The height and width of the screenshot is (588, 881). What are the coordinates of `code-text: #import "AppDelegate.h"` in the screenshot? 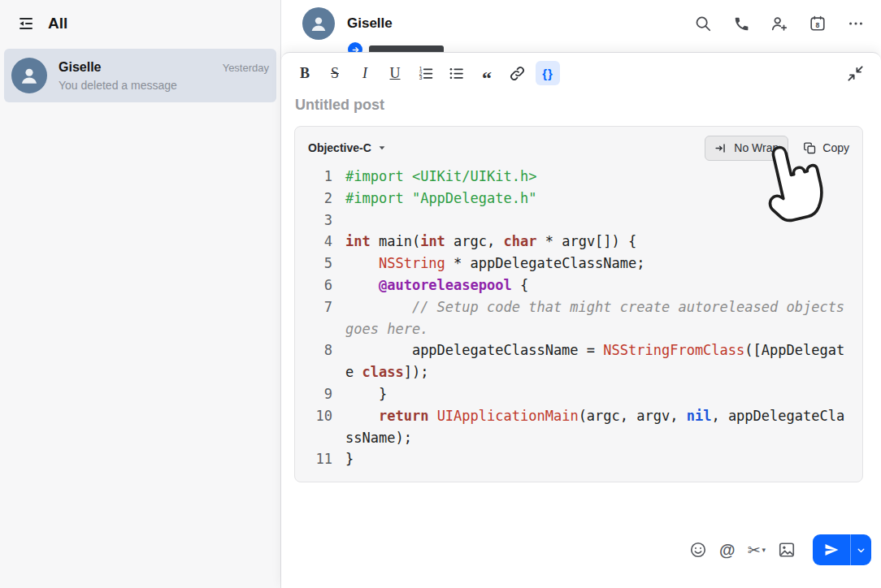 It's located at (596, 198).